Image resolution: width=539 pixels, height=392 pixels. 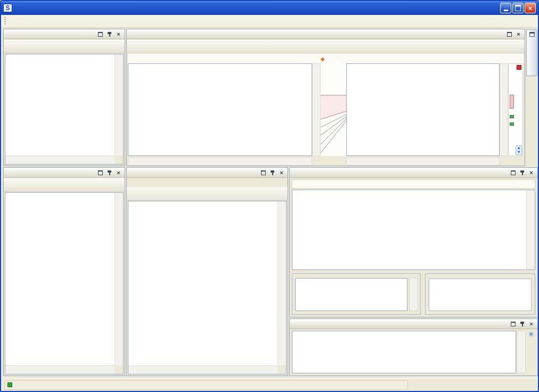 I want to click on repository-toolbar, so click(x=64, y=46).